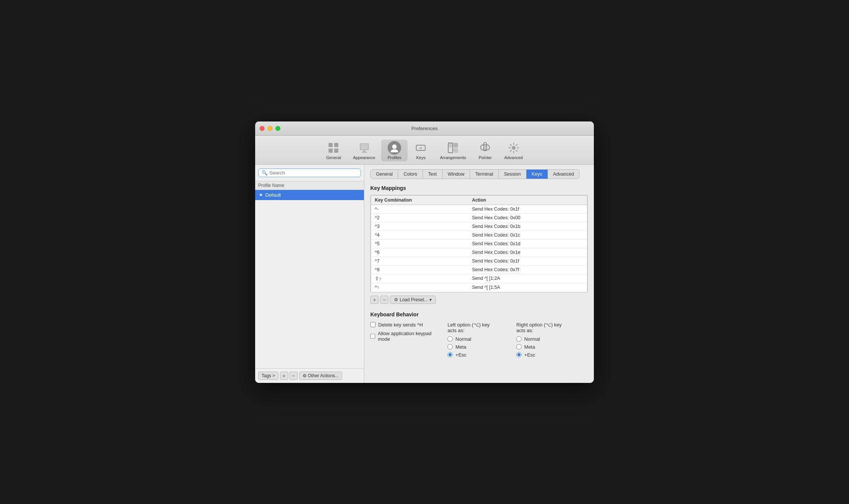  What do you see at coordinates (400, 325) in the screenshot?
I see `delete-key-label: Delete key sends ^H` at bounding box center [400, 325].